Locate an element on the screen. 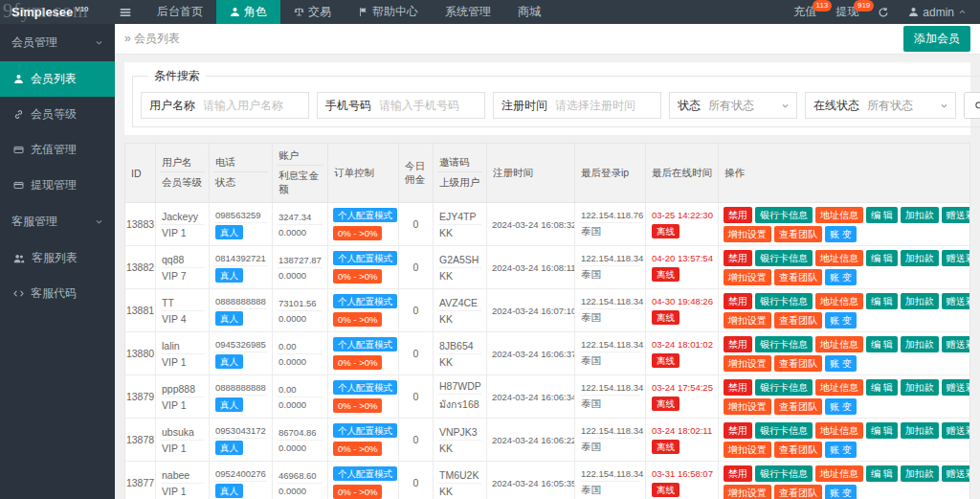 Image resolution: width=980 pixels, height=499 pixels. nav-item-2: 交易 is located at coordinates (312, 11).